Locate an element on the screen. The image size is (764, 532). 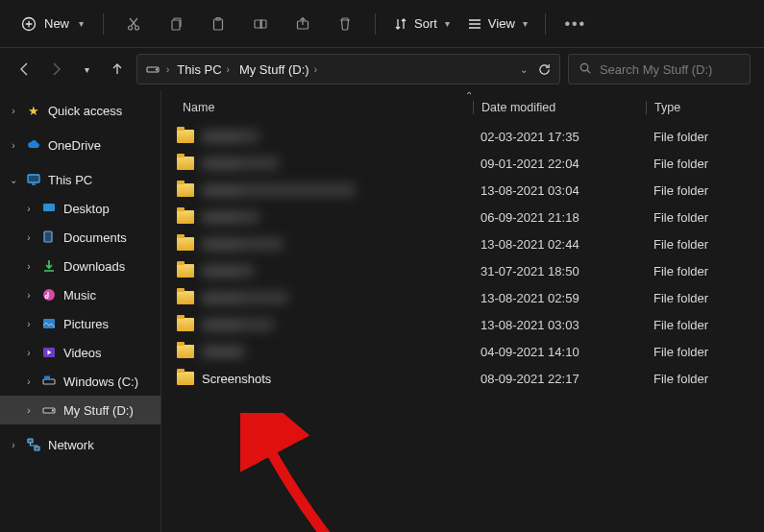
sidebar-item-label: Desktop is located at coordinates (86, 209).